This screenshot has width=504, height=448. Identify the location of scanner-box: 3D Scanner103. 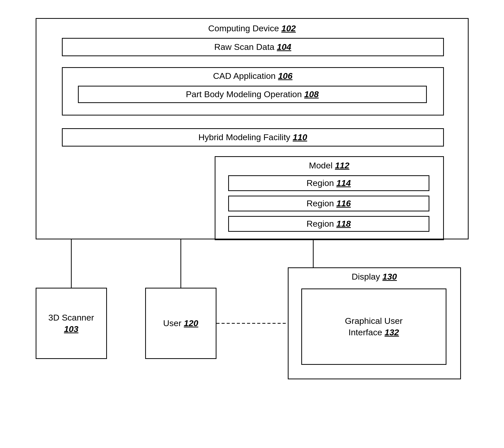
(71, 323).